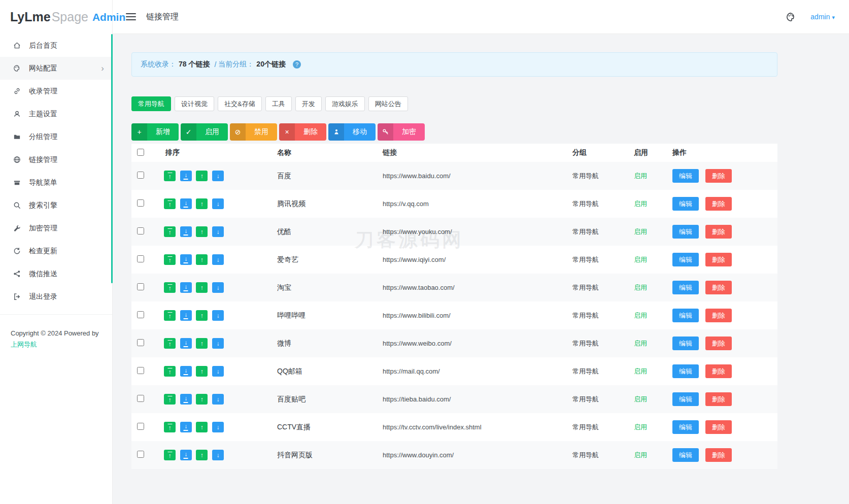  Describe the element at coordinates (141, 152) in the screenshot. I see `select-all-checkbox` at that location.